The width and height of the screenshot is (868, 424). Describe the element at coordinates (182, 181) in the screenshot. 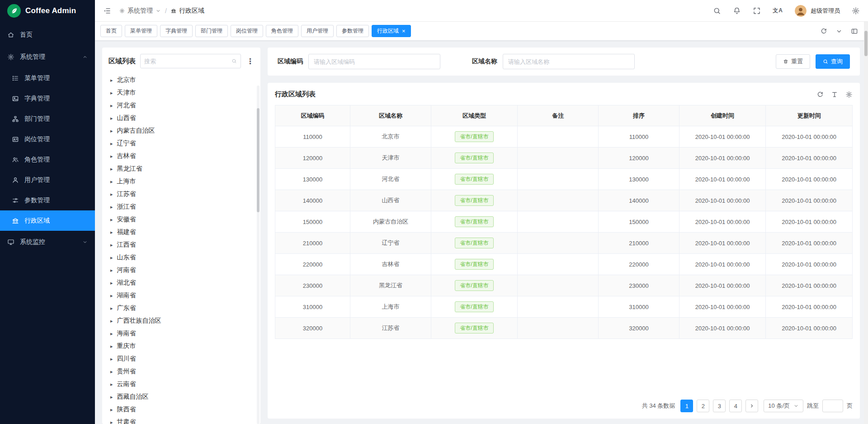

I see `tree-item: ▸上海市` at that location.